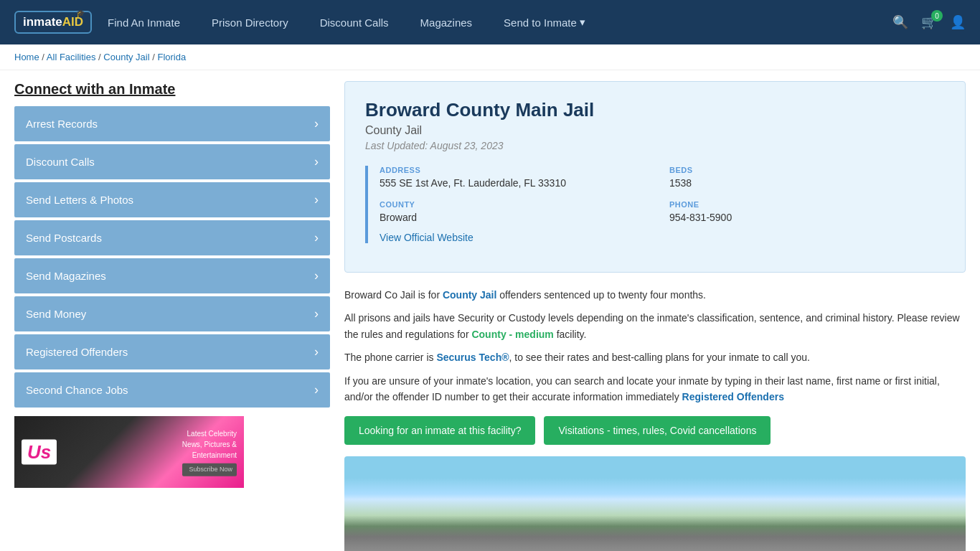 The height and width of the screenshot is (551, 980). Describe the element at coordinates (807, 177) in the screenshot. I see `detail-beds: BEDS 1538` at that location.